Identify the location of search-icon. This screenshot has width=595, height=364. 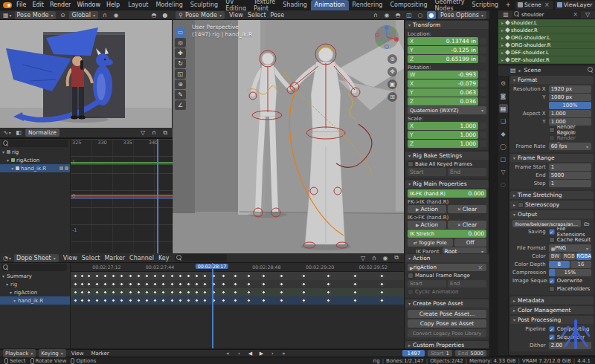
(591, 70).